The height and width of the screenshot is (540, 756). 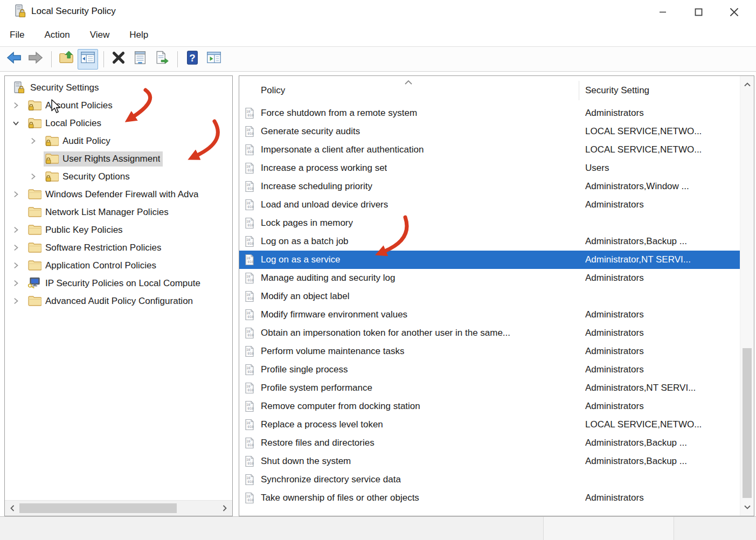 What do you see at coordinates (490, 278) in the screenshot?
I see `policy-row-manage-auditing-and-security-log: 10010Manage auditing and security logAdm…` at bounding box center [490, 278].